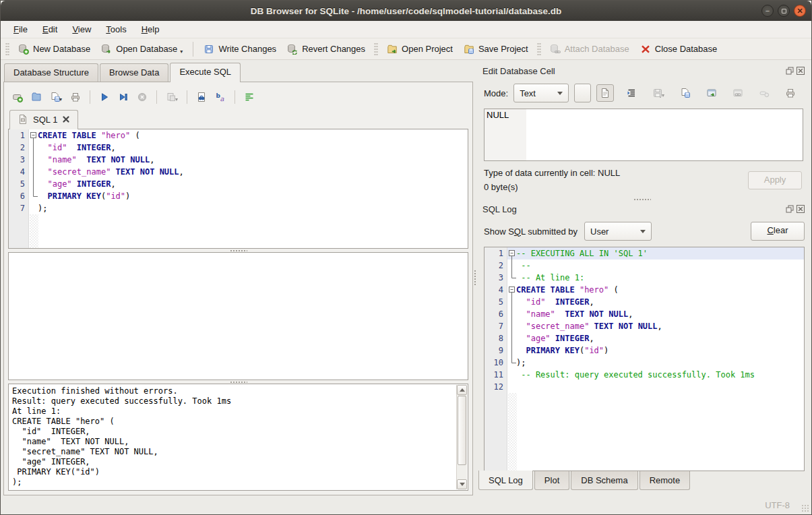  Describe the element at coordinates (420, 49) in the screenshot. I see `open-project-button: Open Project` at that location.